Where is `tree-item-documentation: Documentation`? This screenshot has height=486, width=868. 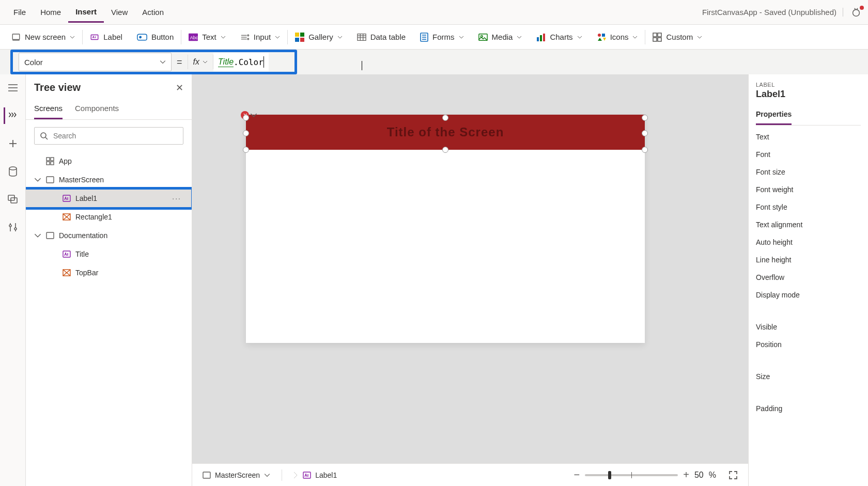
tree-item-documentation: Documentation is located at coordinates (109, 236).